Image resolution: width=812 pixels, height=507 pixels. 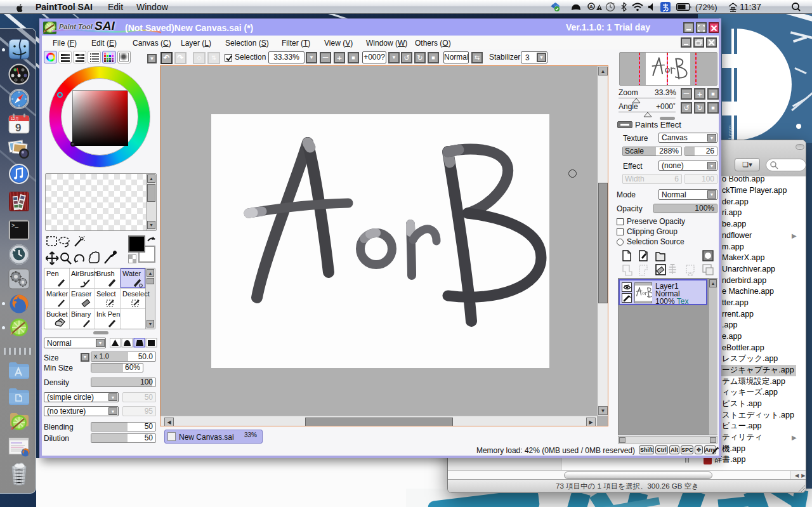 What do you see at coordinates (15, 119) in the screenshot?
I see `svg-text: 12月` at bounding box center [15, 119].